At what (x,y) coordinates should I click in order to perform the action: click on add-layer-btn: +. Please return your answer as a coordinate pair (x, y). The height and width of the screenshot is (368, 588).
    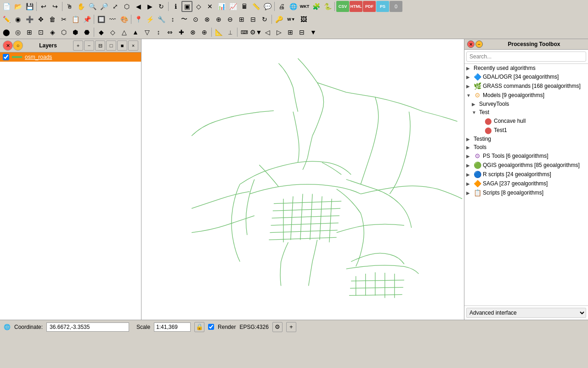
    Looking at the image, I should click on (78, 46).